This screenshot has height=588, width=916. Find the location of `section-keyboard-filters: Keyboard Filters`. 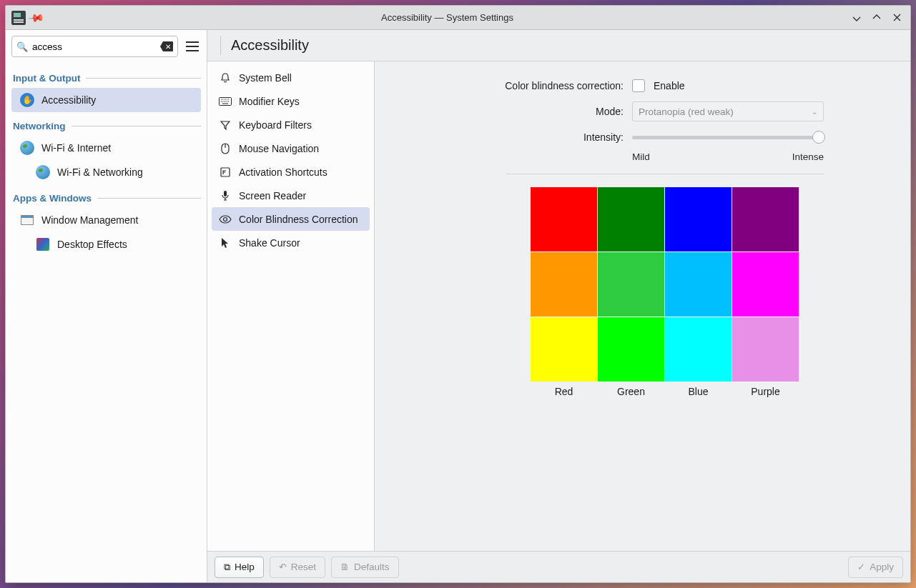

section-keyboard-filters: Keyboard Filters is located at coordinates (290, 124).